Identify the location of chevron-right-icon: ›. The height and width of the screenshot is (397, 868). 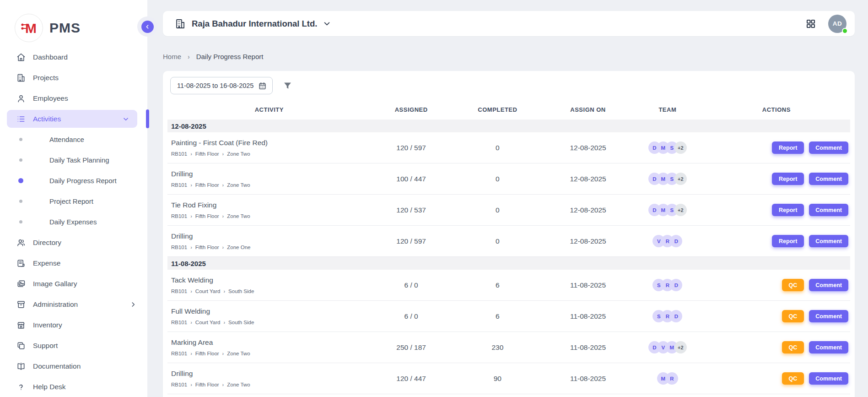
(189, 57).